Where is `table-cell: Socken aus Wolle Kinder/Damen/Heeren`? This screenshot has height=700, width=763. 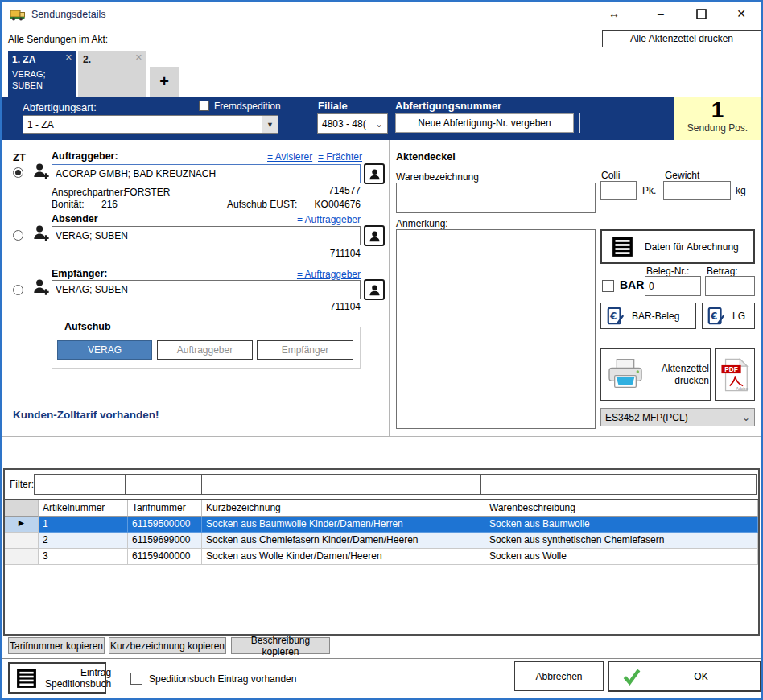 table-cell: Socken aus Wolle Kinder/Damen/Heeren is located at coordinates (344, 557).